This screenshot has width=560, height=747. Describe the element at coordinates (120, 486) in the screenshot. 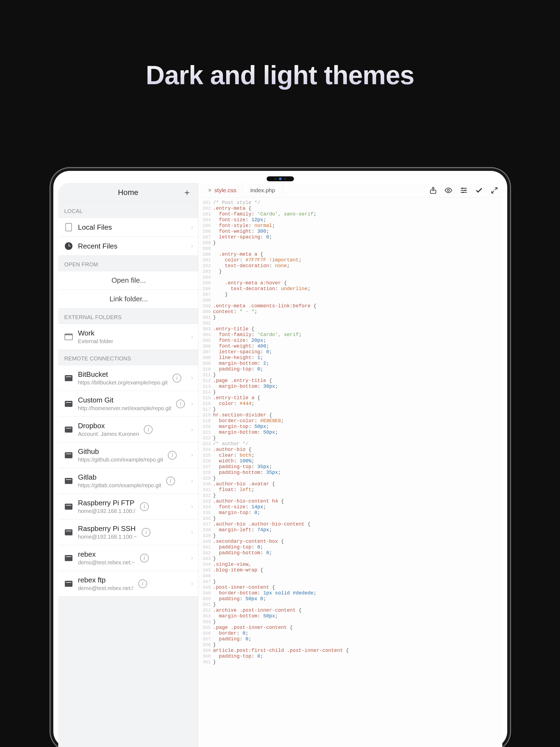

I see `remote-sub: https://gitlab.com/example/repo.git` at that location.